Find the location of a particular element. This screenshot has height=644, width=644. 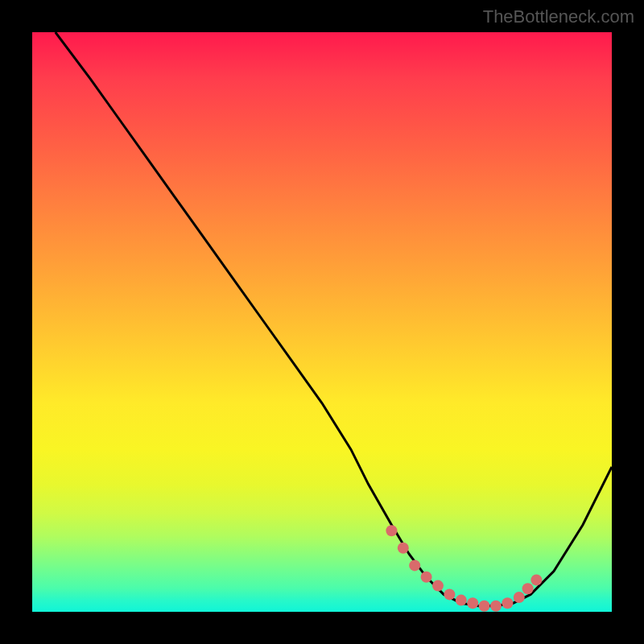

watermark-text: TheBottleneck.com is located at coordinates (559, 17).